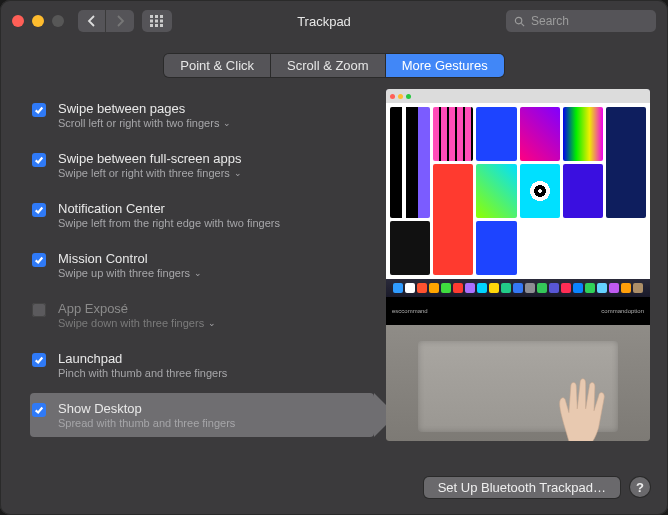  What do you see at coordinates (334, 21) in the screenshot?
I see `titlebar: Trackpad Search` at bounding box center [334, 21].